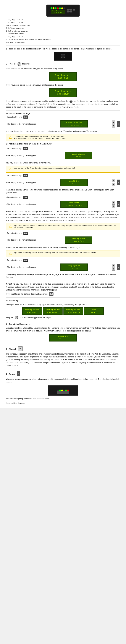 This screenshot has width=126, height=644. What do you see at coordinates (118, 124) in the screenshot?
I see `pause-btn-1: II` at bounding box center [118, 124].